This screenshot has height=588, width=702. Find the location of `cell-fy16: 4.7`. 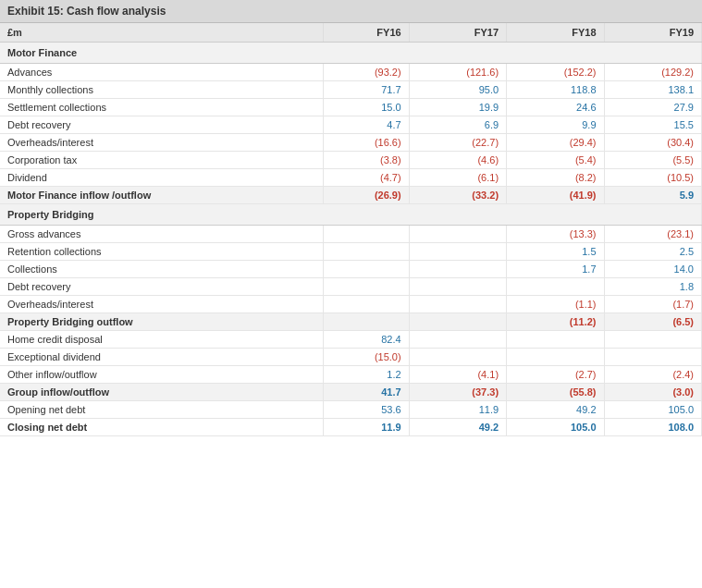

cell-fy16: 4.7 is located at coordinates (366, 126).